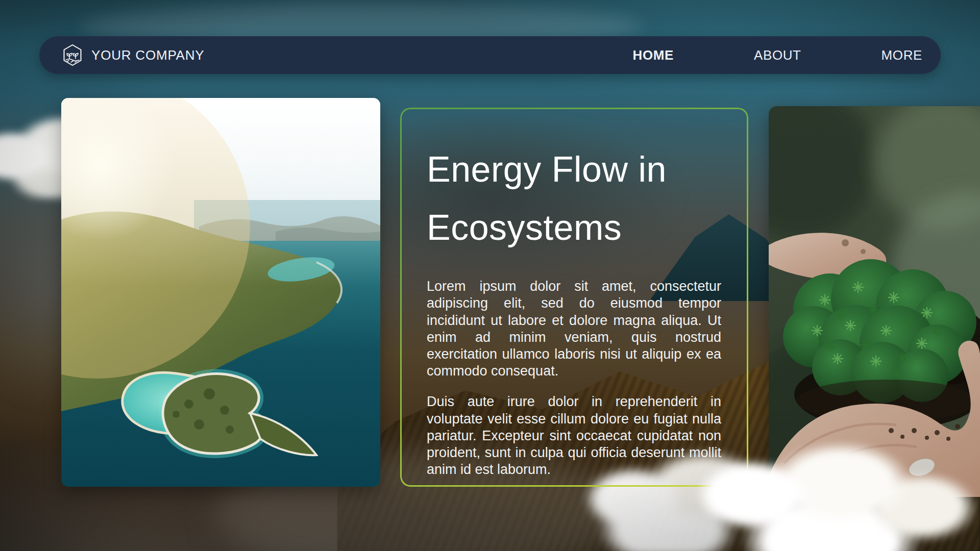  What do you see at coordinates (574, 329) in the screenshot?
I see `card-paragraph-1: Lorem ipsum dolor sit amet, consectetur …` at bounding box center [574, 329].